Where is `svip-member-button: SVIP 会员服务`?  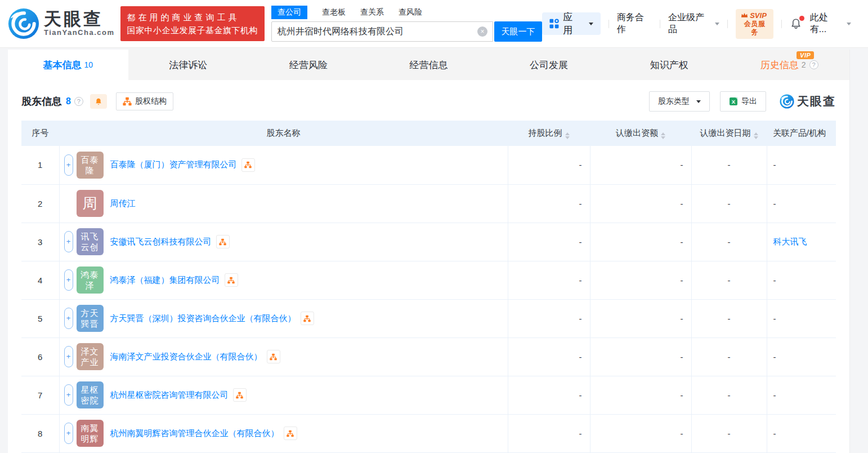
svip-member-button: SVIP 会员服务 is located at coordinates (754, 24).